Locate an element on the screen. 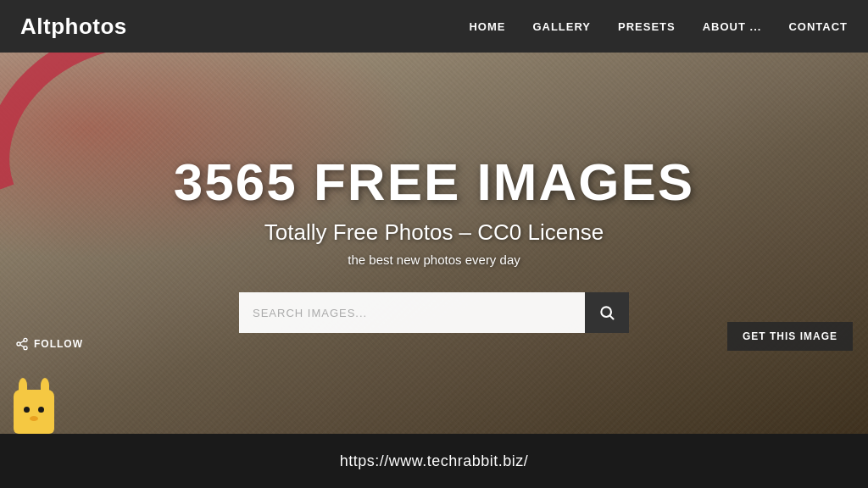  mascot-eyes is located at coordinates (34, 410).